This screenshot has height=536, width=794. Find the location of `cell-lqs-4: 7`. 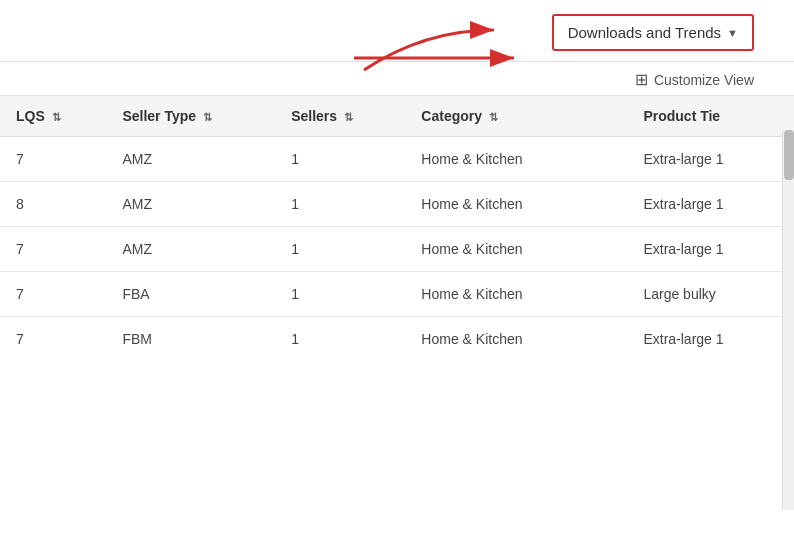

cell-lqs-4: 7 is located at coordinates (53, 340).